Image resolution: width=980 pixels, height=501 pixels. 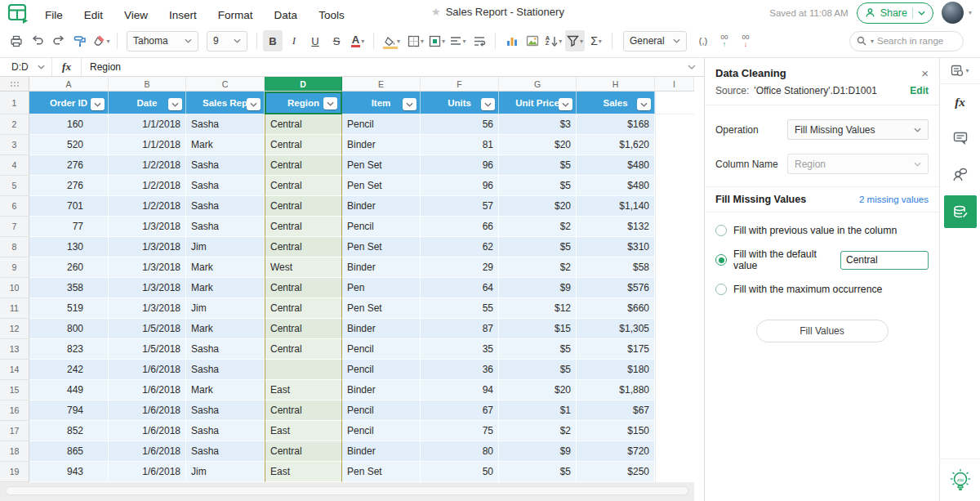 I want to click on menu-tools: Tools, so click(x=332, y=15).